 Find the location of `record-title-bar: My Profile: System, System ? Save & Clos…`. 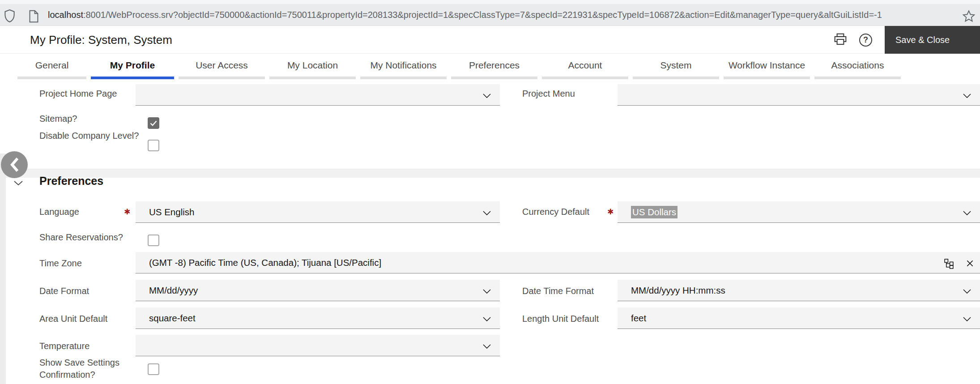

record-title-bar: My Profile: System, System ? Save & Clos… is located at coordinates (490, 40).